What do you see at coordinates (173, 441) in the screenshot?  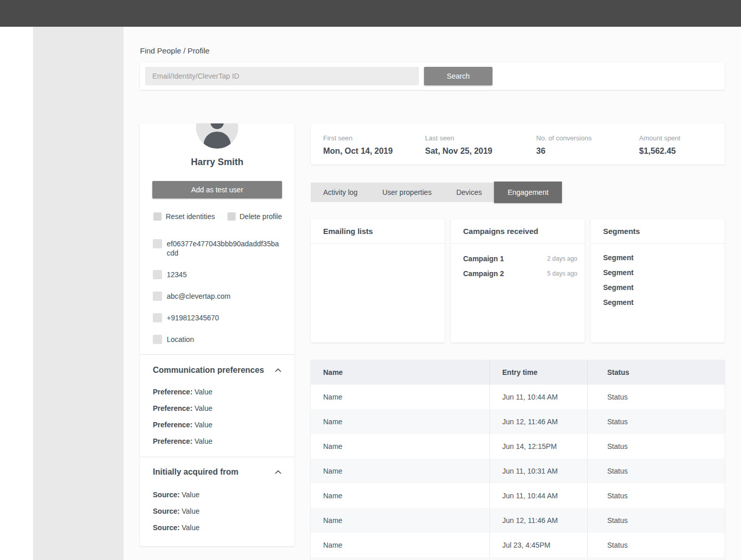 I see `preference-label: Preference:` at bounding box center [173, 441].